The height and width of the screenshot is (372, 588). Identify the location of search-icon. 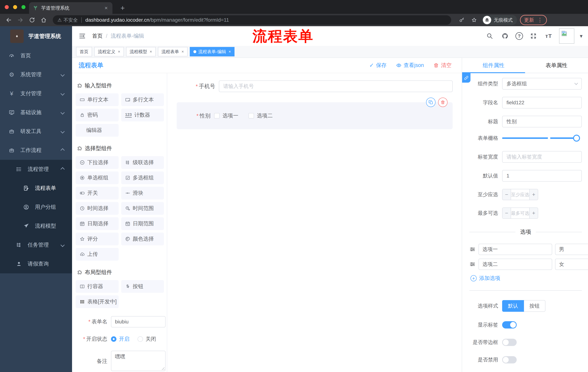
(490, 36).